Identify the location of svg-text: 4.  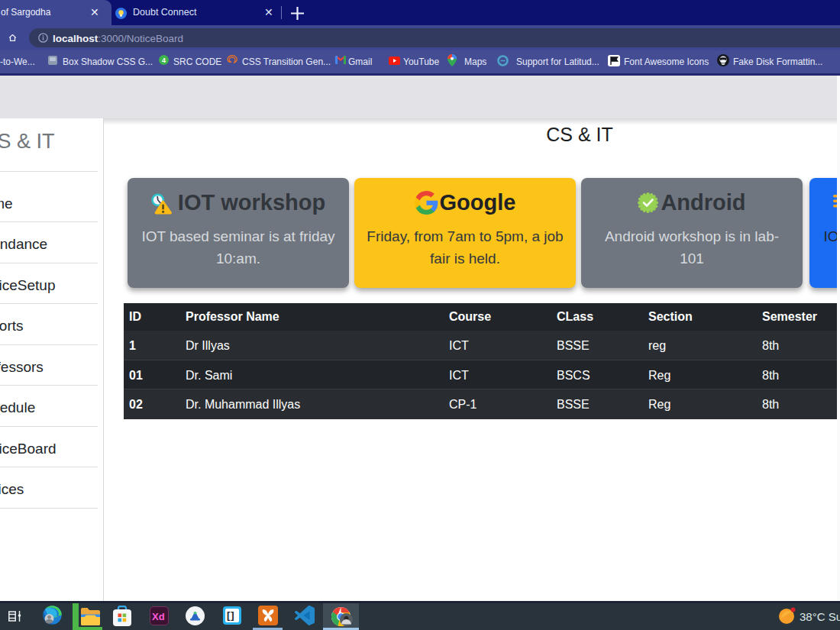
(163, 60).